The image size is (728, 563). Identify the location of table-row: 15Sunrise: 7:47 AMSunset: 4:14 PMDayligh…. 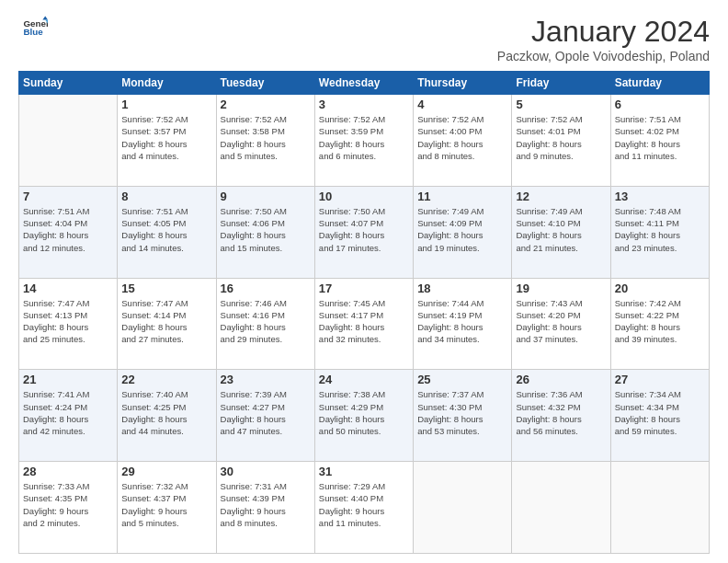
(167, 324).